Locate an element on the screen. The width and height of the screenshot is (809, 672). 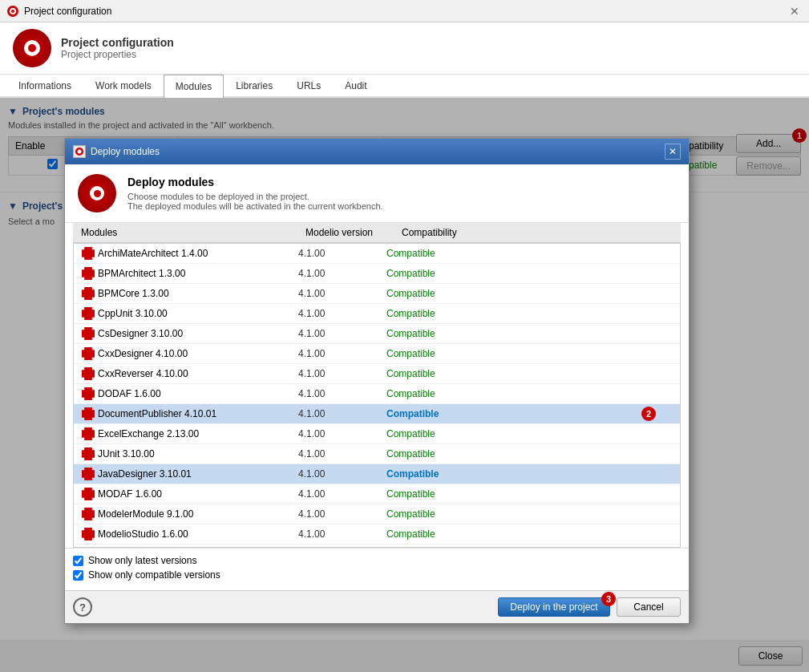
window-close-button: ✕ is located at coordinates (795, 11).